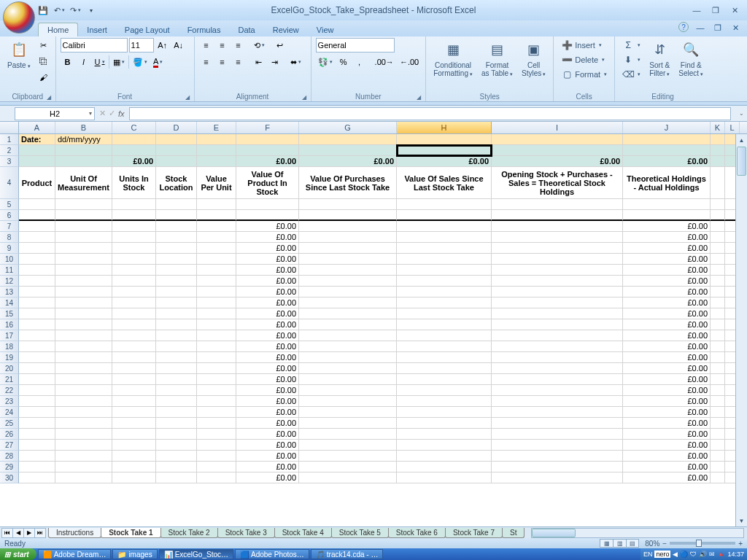 Image resolution: width=747 pixels, height=560 pixels. I want to click on cell-H6, so click(444, 216).